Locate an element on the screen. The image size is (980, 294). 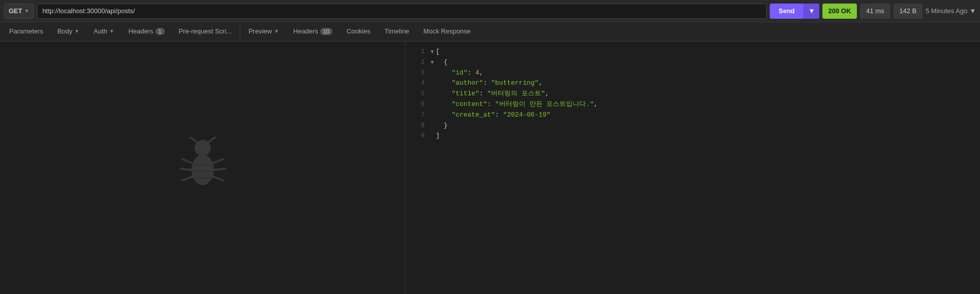
size-badge: 142 B is located at coordinates (908, 11).